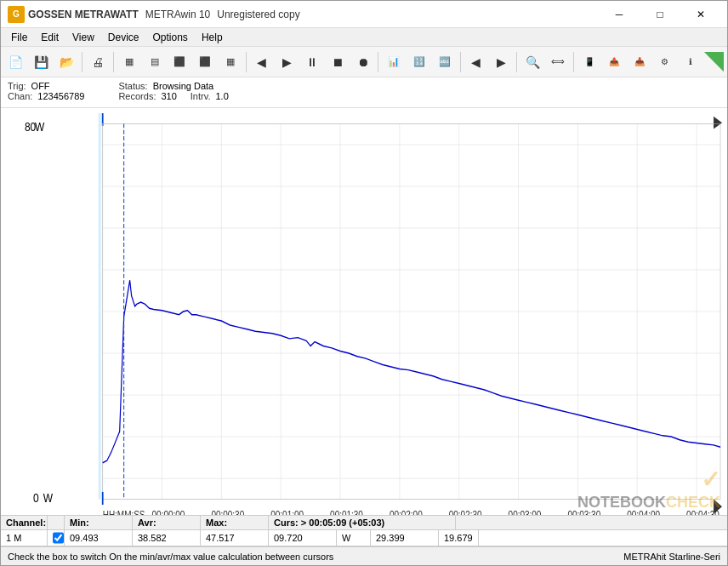 This screenshot has width=728, height=566. What do you see at coordinates (73, 14) in the screenshot?
I see `app-logo: G GOSSEN METRAWATT` at bounding box center [73, 14].